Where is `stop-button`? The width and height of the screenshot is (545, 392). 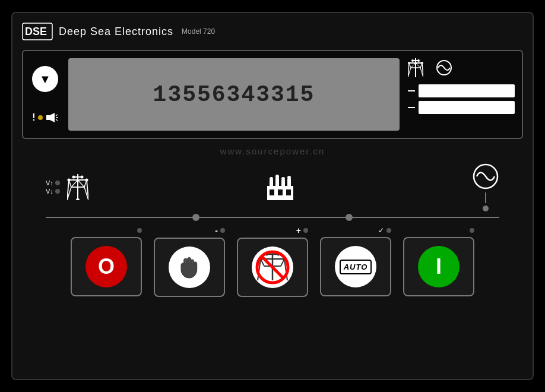 stop-button is located at coordinates (189, 267).